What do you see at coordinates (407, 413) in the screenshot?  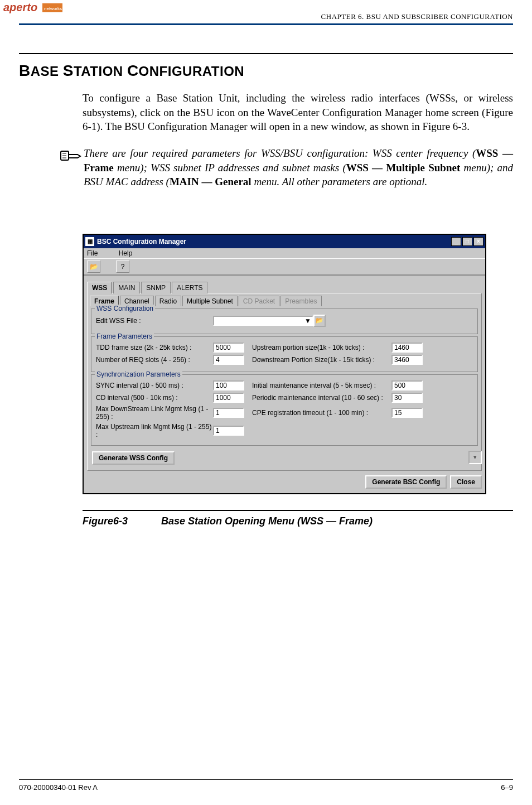 I see `input-cpe-timeout` at bounding box center [407, 413].